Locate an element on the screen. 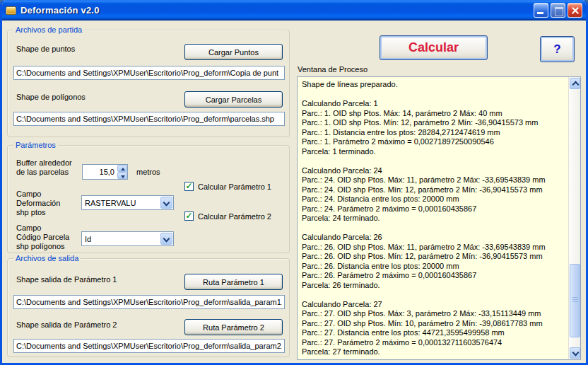 Image resolution: width=588 pixels, height=365 pixels. campo-codigo-label: Campo Código Parcela shp polígonos is located at coordinates (42, 238).